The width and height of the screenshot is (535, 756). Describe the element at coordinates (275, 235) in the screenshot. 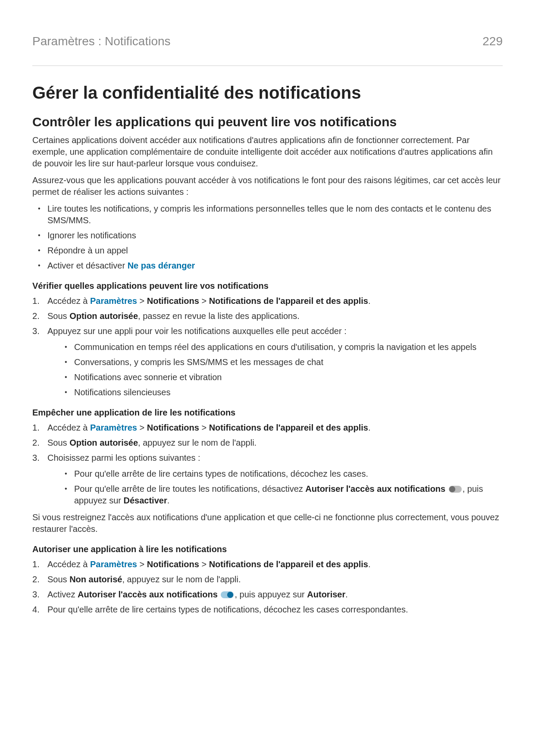

I see `list-item: Ignorer les notifications` at that location.